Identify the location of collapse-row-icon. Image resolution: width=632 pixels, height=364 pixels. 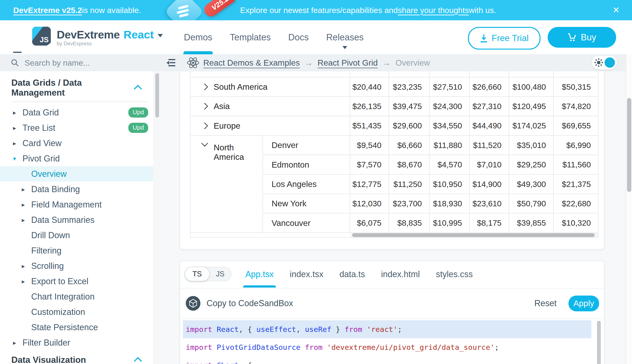
(205, 143).